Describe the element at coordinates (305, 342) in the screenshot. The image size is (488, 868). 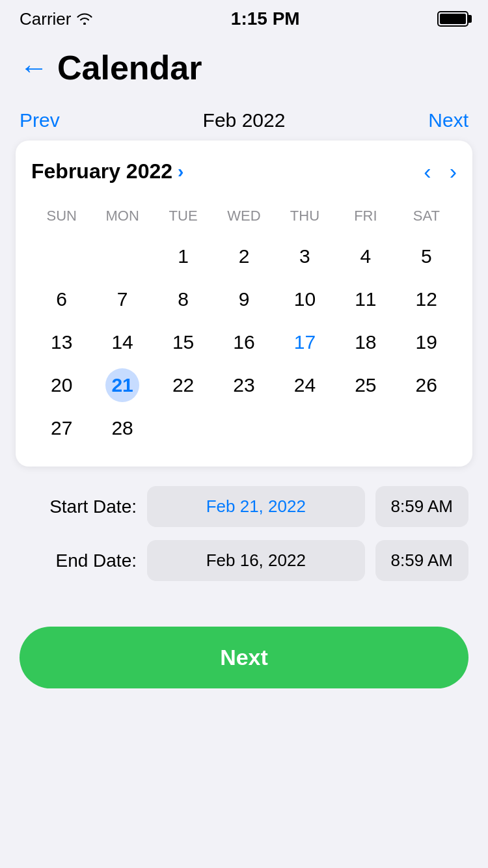
I see `table-row: 17` at that location.